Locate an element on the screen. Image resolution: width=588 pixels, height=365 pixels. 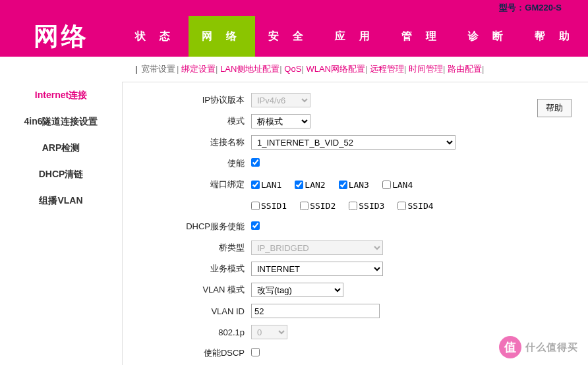
nav-diagnosis: 诊 断 is located at coordinates (488, 36).